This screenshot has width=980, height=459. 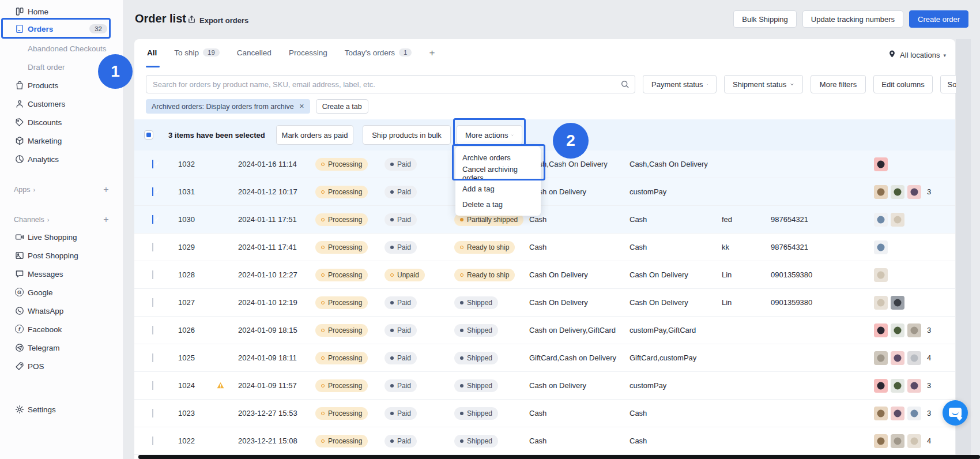 I want to click on sidebar-item-messages: Messages, so click(x=62, y=274).